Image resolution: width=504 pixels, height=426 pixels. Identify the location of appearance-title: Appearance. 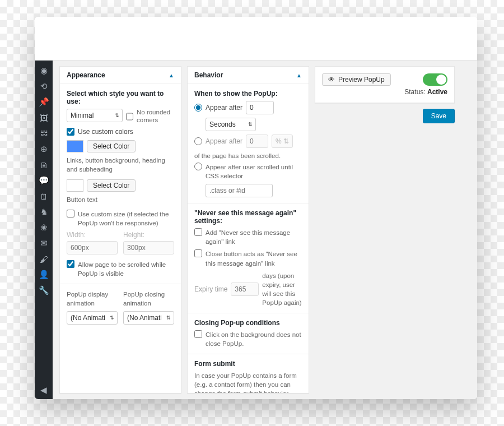
(86, 75).